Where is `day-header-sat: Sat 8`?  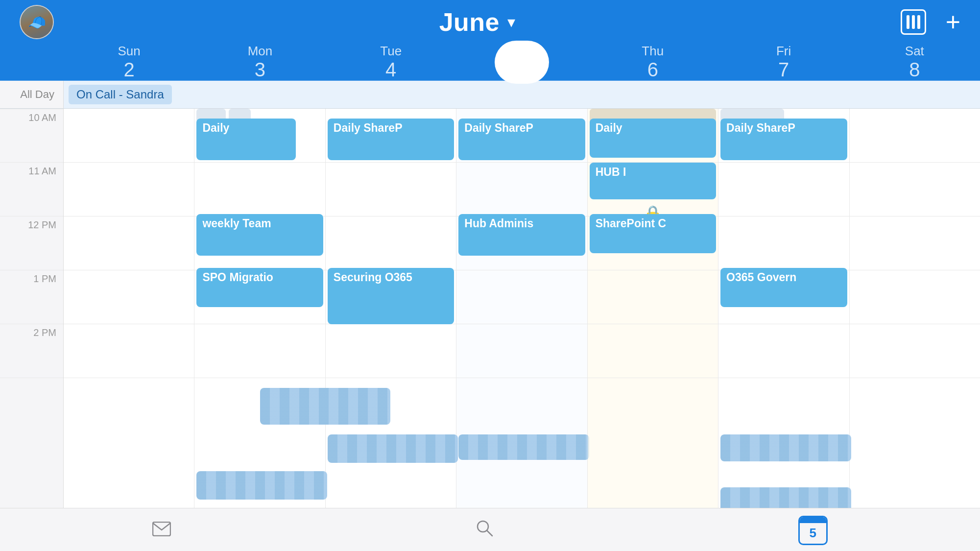
day-header-sat: Sat 8 is located at coordinates (915, 62).